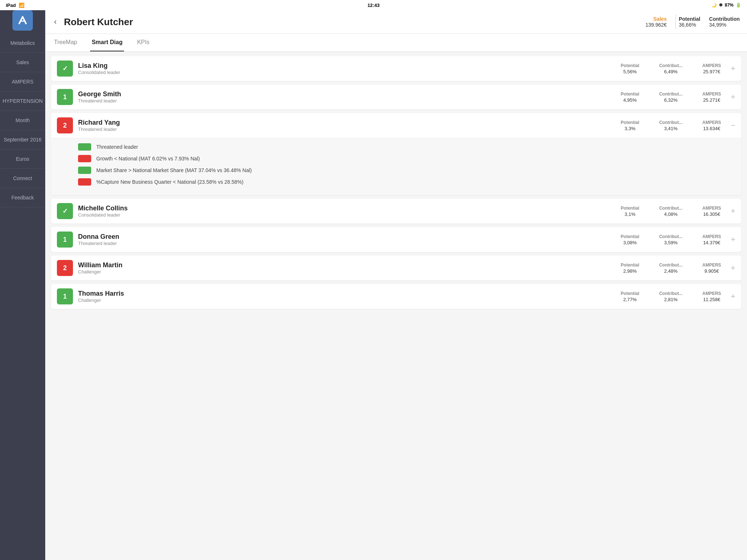 Image resolution: width=747 pixels, height=560 pixels. What do you see at coordinates (671, 125) in the screenshot?
I see `person-metrics-richard-yang: Potential 3,3% Contribut... 3,41% AMPERS…` at bounding box center [671, 125].